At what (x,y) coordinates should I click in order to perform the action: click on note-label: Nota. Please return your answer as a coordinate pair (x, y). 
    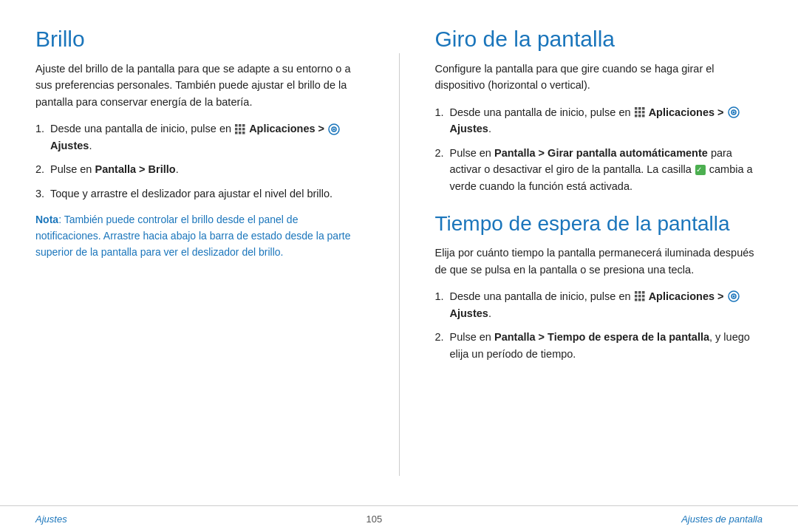
    Looking at the image, I should click on (47, 219).